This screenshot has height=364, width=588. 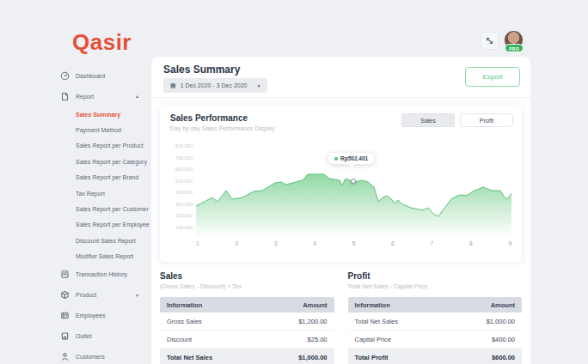 What do you see at coordinates (180, 187) in the screenshot?
I see `y-axis-labels: 800.000 700.000 600.000 500.000 400.000 …` at bounding box center [180, 187].